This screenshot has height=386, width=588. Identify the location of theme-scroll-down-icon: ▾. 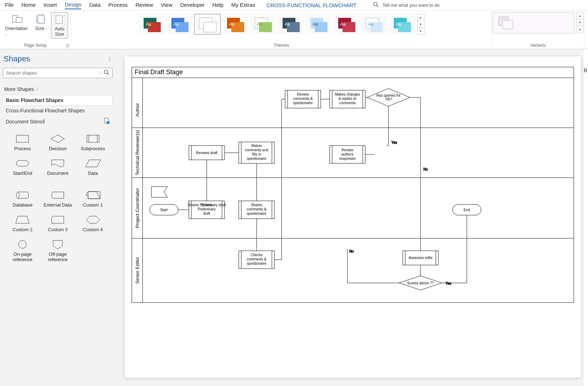
(421, 24).